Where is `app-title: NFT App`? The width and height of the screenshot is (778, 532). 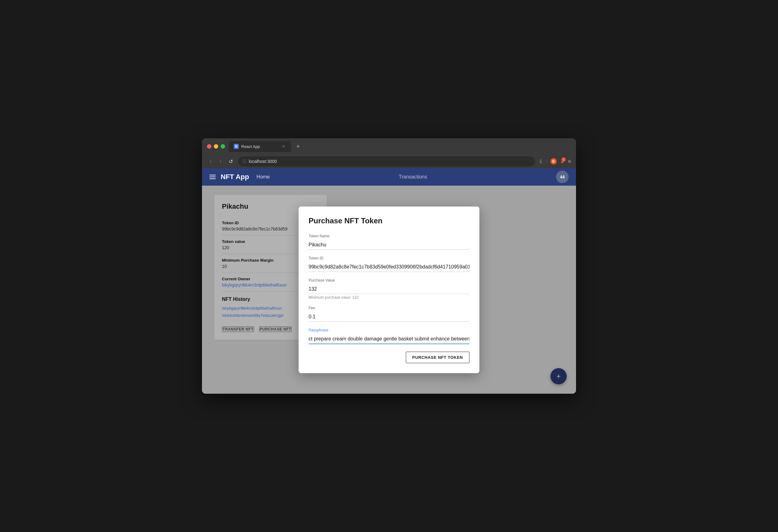
app-title: NFT App is located at coordinates (235, 177).